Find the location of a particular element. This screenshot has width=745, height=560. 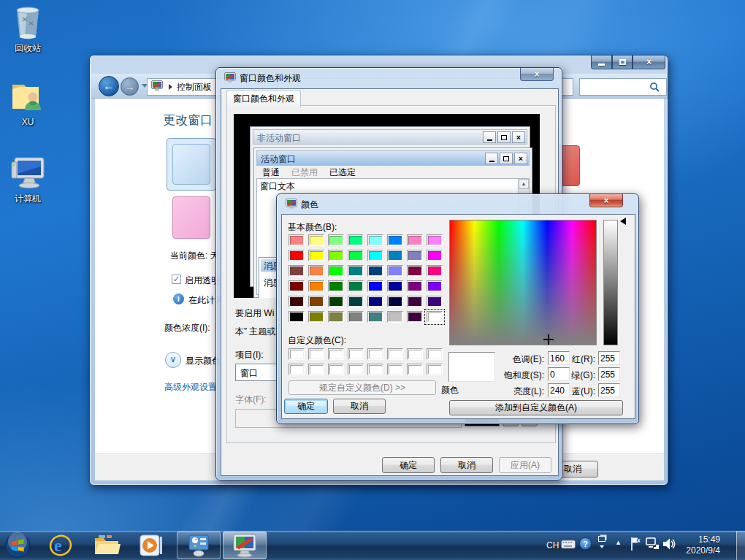

luminance-arrow is located at coordinates (623, 221).